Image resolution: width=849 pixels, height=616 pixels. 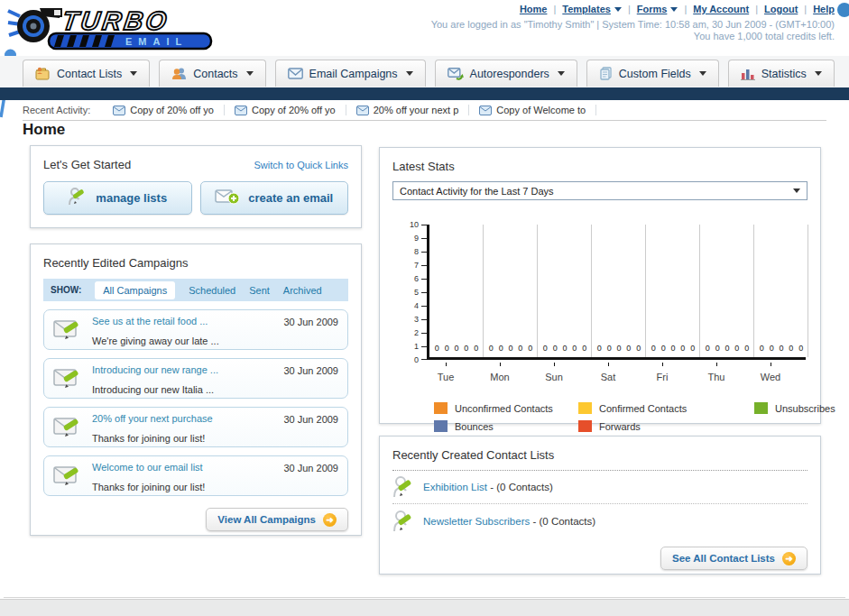 I want to click on nav-tab-email-campaigns: Email Campaigns, so click(x=350, y=73).